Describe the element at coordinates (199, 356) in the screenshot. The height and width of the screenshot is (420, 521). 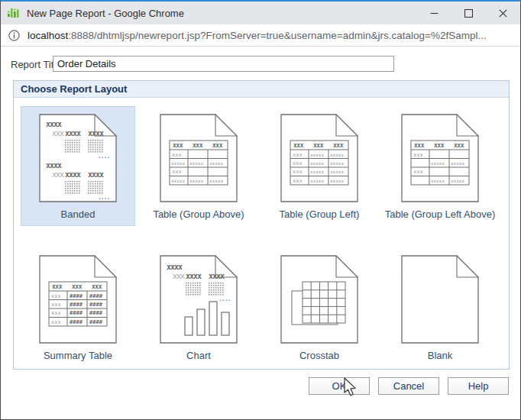
I see `tile-label: Chart` at that location.